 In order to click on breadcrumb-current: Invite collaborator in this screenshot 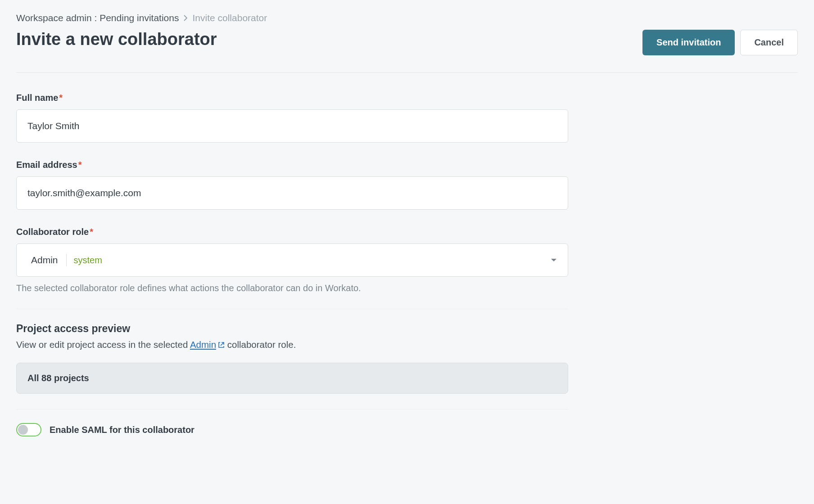, I will do `click(230, 18)`.